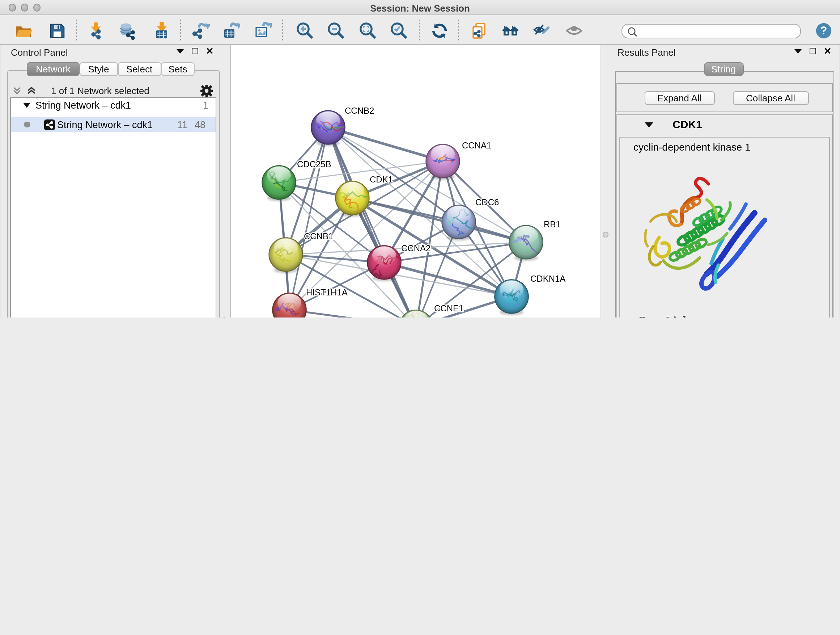 The image size is (840, 635). I want to click on svg-text: CCNE1, so click(448, 308).